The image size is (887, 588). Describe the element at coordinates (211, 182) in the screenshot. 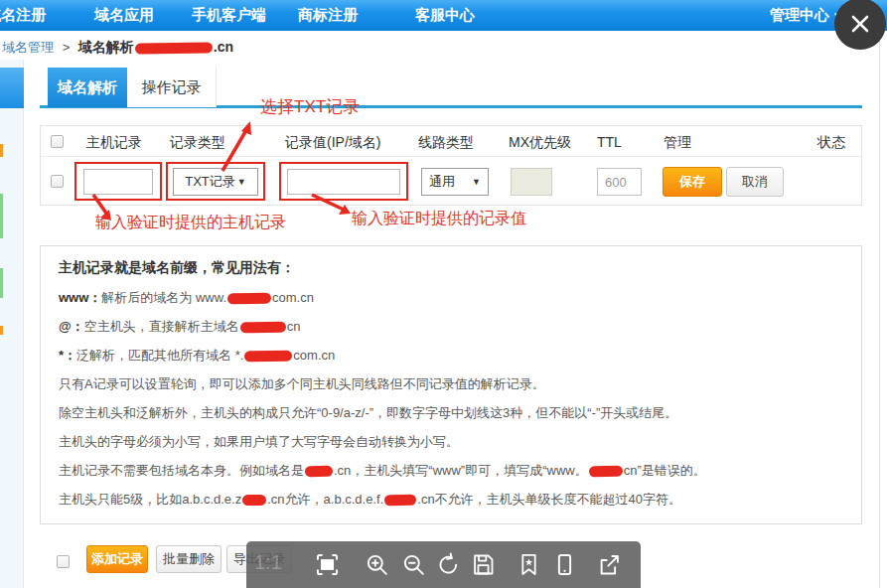

I see `record-type-value: TXT记录` at that location.